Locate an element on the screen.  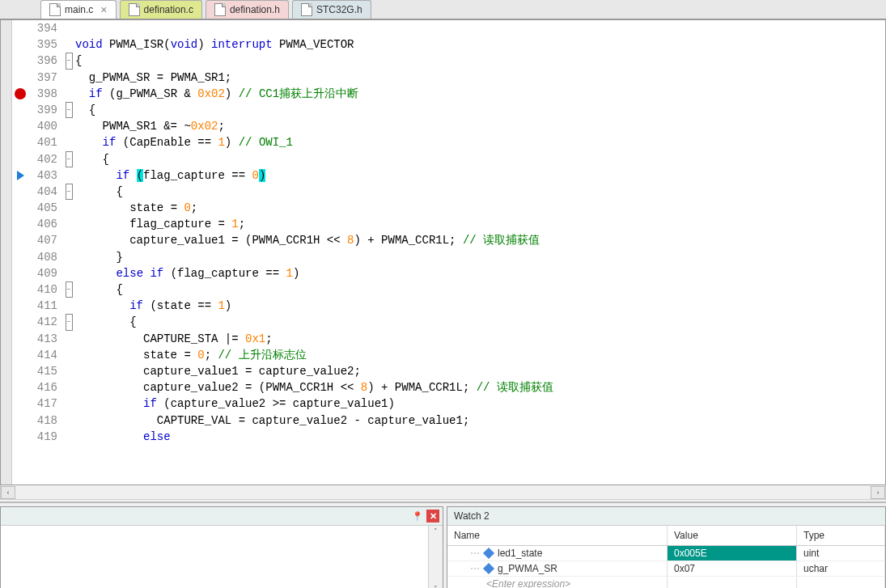
code-line: CAPTURE_STA |= 0x1; is located at coordinates (481, 339).